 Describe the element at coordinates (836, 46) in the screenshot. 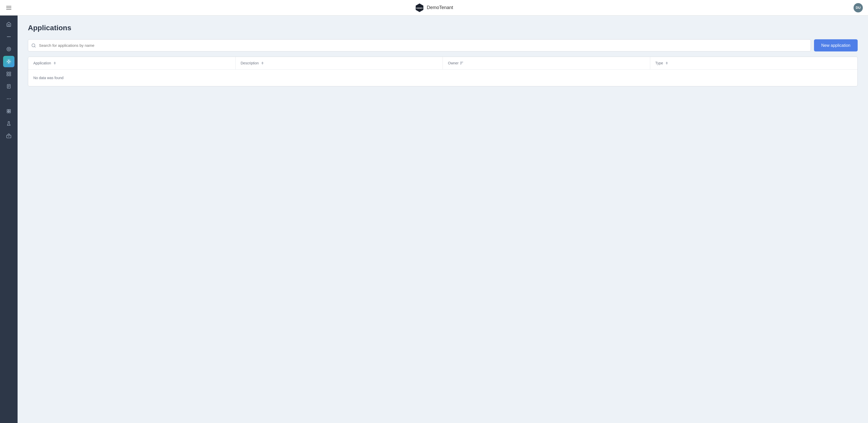

I see `new-application-button: New application` at that location.